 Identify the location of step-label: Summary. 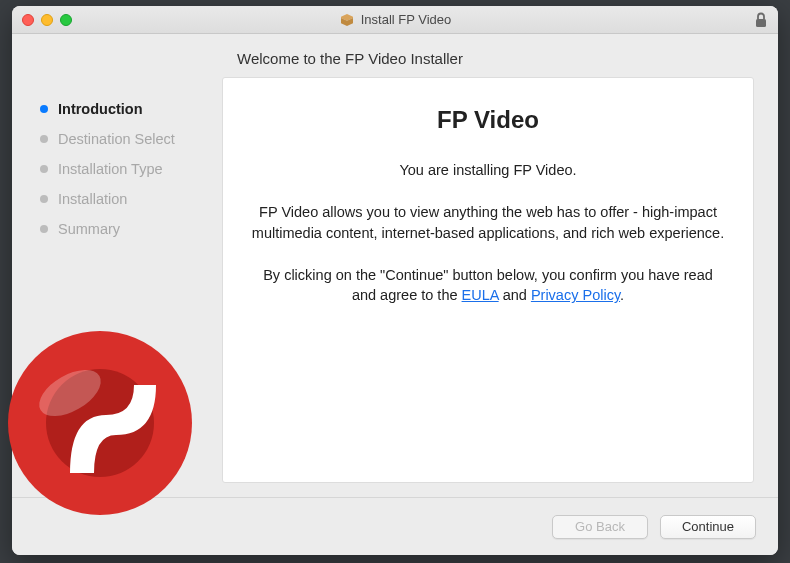
(89, 229).